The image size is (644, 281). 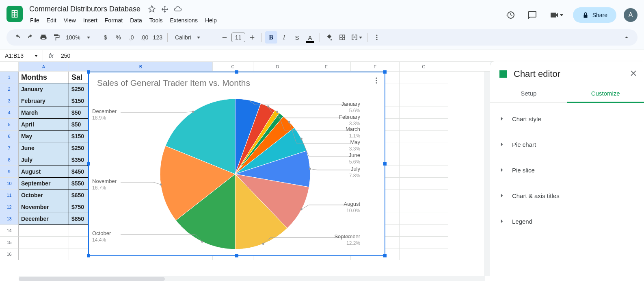 I want to click on fill-color-button, so click(x=329, y=37).